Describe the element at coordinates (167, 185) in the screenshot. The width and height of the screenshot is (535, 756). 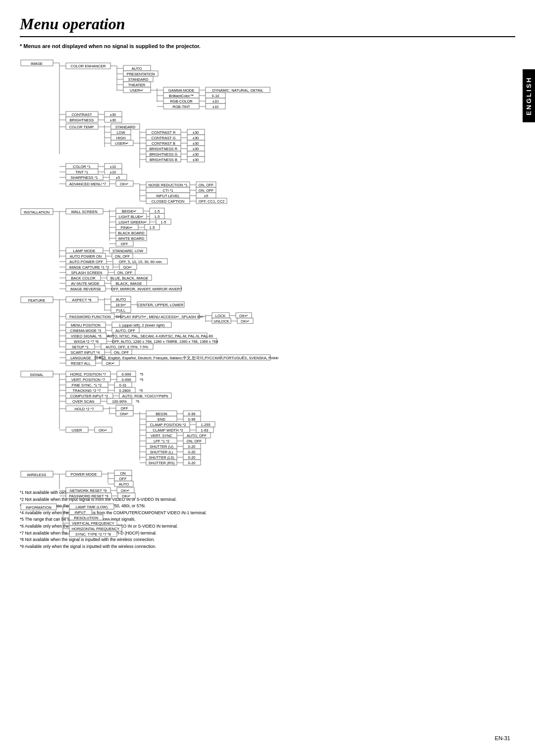
I see `svg-text: NOISE REDUCTION *1` at that location.